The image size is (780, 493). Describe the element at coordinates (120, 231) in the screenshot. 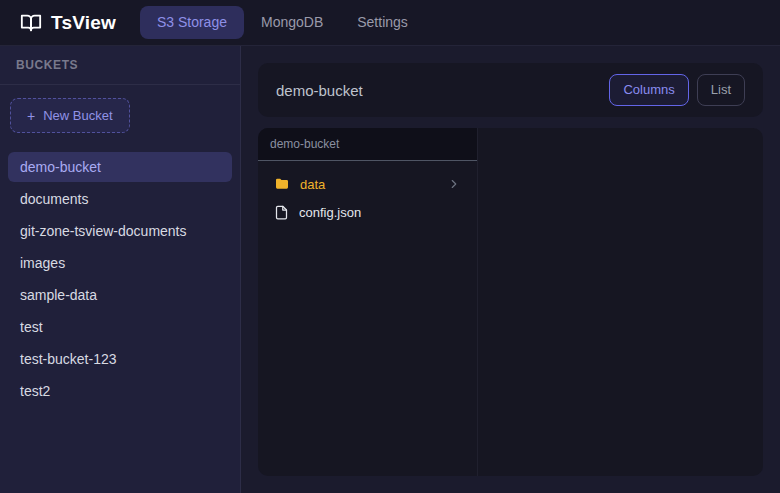

I see `sidebar-item-git-zone-tsview-documents: git-zone-tsview-documents` at that location.